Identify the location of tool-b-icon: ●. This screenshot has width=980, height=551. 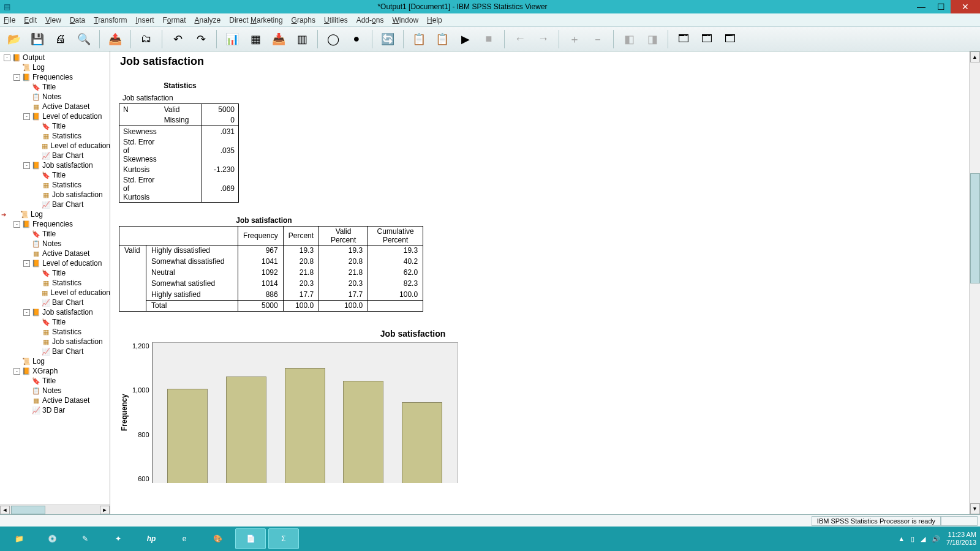
(356, 39).